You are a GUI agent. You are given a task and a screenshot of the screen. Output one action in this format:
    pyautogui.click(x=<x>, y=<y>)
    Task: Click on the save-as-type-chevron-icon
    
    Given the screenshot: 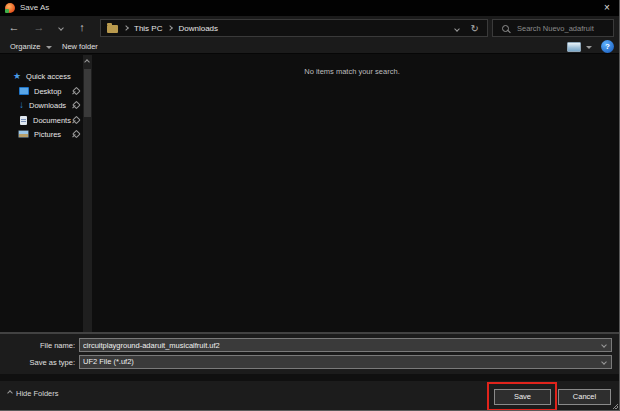 What is the action you would take?
    pyautogui.click(x=604, y=362)
    